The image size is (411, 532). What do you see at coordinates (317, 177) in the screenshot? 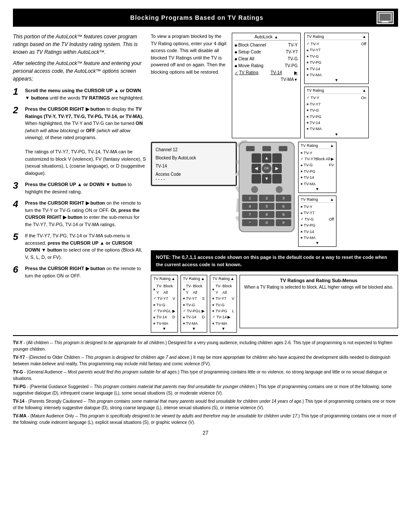
I see `sp3-tv14: TV-14` at bounding box center [317, 177].